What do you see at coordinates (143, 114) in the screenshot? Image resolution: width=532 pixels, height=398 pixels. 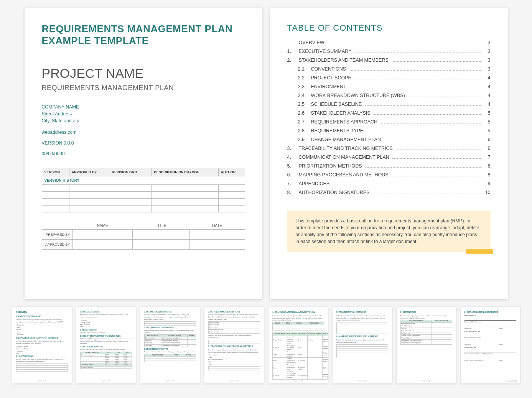 I see `company-block: COMPANY NAME Street Address City, State …` at bounding box center [143, 114].